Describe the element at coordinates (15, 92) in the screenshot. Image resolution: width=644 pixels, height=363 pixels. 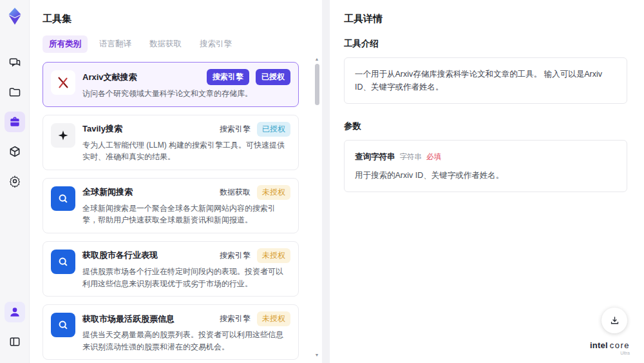
I see `sidebar-item-files` at that location.